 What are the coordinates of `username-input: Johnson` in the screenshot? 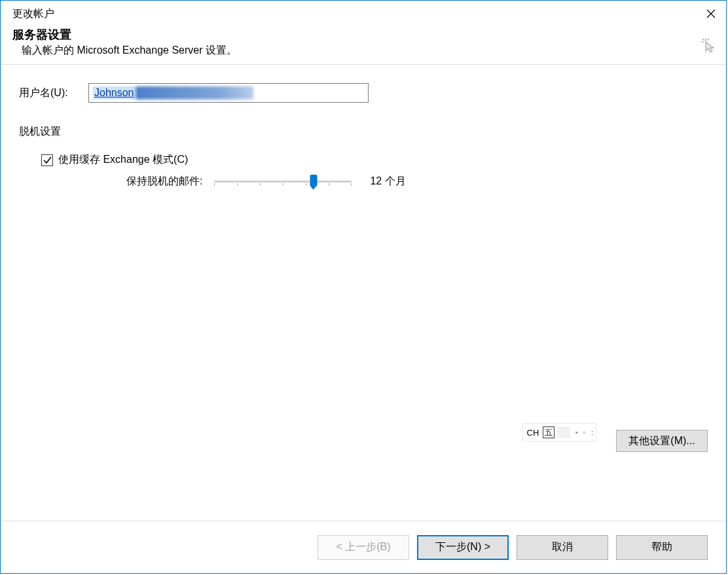 It's located at (228, 93).